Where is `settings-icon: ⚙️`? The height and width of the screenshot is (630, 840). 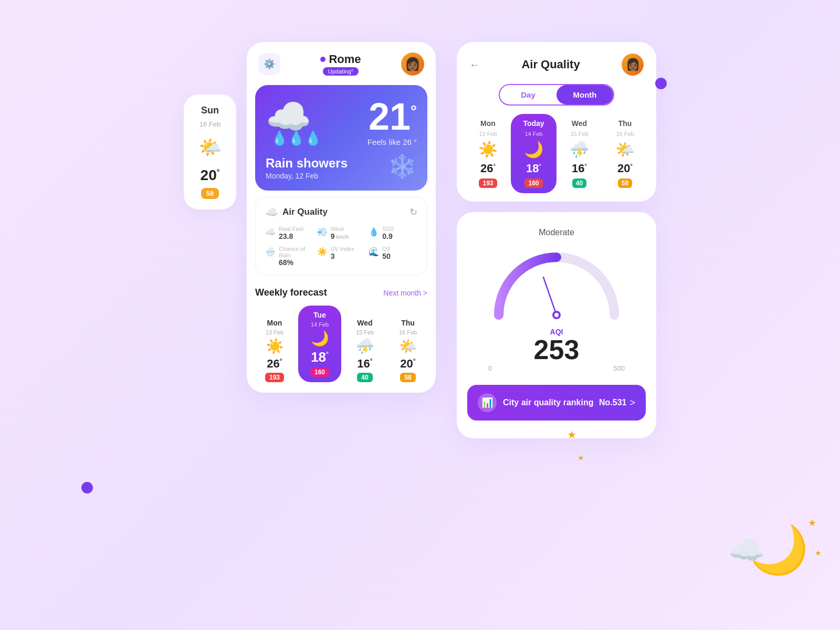 settings-icon: ⚙️ is located at coordinates (269, 64).